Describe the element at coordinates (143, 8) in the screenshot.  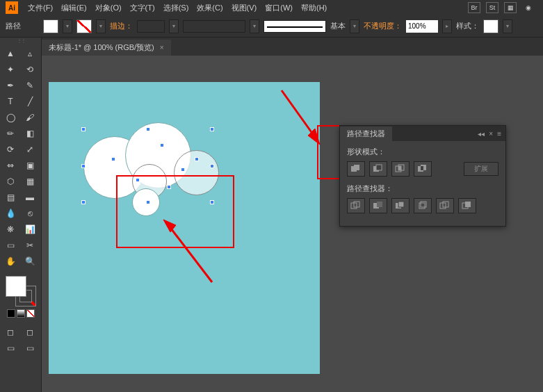
I see `menu-type: 文字(T)` at that location.